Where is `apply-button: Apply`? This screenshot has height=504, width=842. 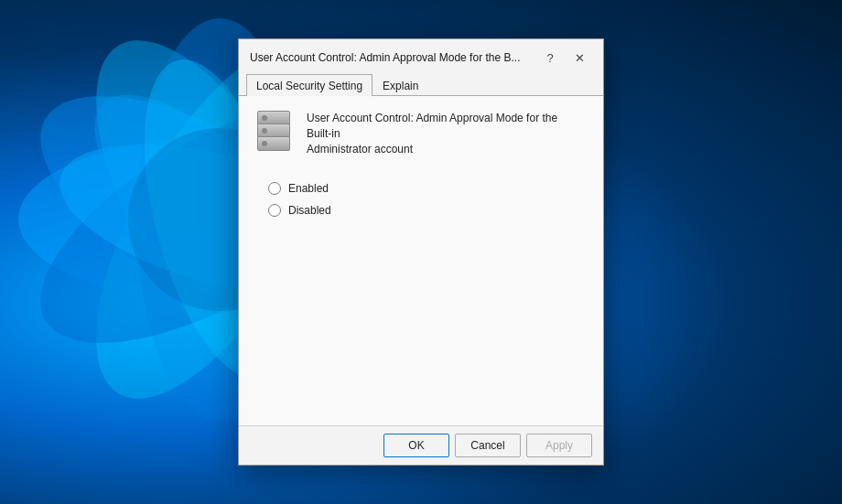
apply-button: Apply is located at coordinates (559, 445).